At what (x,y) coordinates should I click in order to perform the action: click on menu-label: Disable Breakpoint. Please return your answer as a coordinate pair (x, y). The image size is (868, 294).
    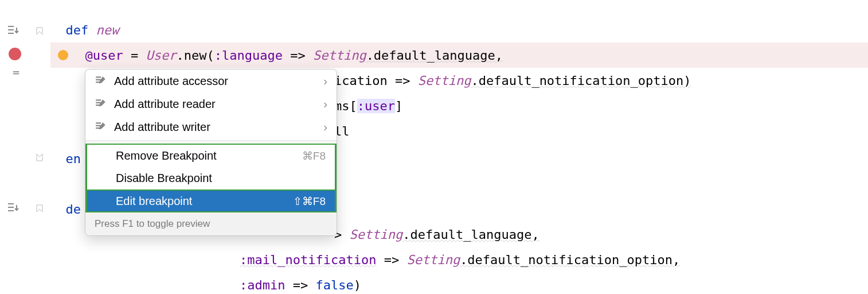
    Looking at the image, I should click on (221, 178).